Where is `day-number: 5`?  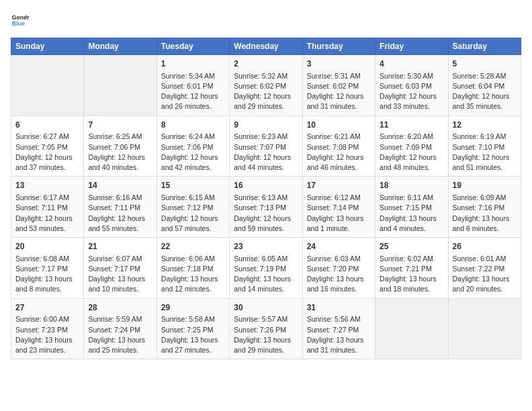
day-number: 5 is located at coordinates (485, 64).